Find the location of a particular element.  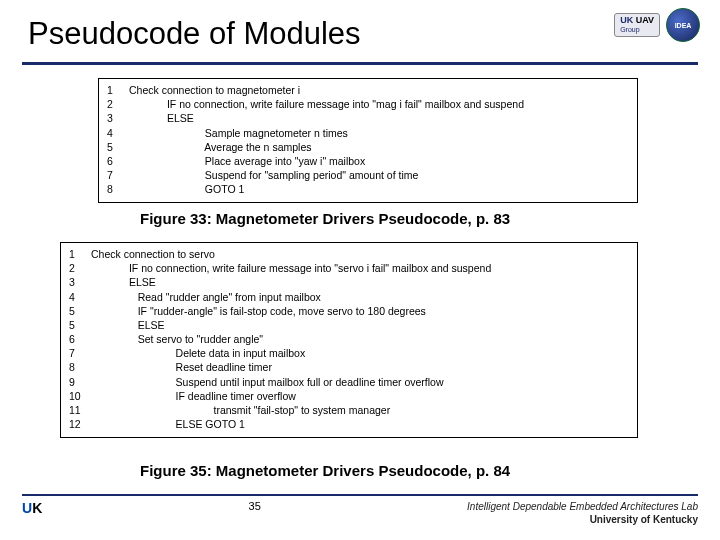

logo-uav: UAV is located at coordinates (645, 20).